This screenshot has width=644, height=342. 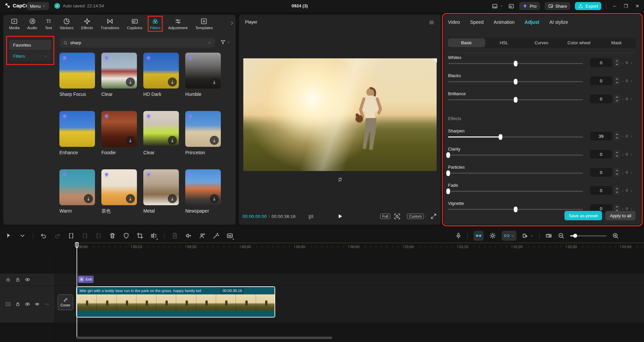 What do you see at coordinates (99, 236) in the screenshot?
I see `delete-right` at bounding box center [99, 236].